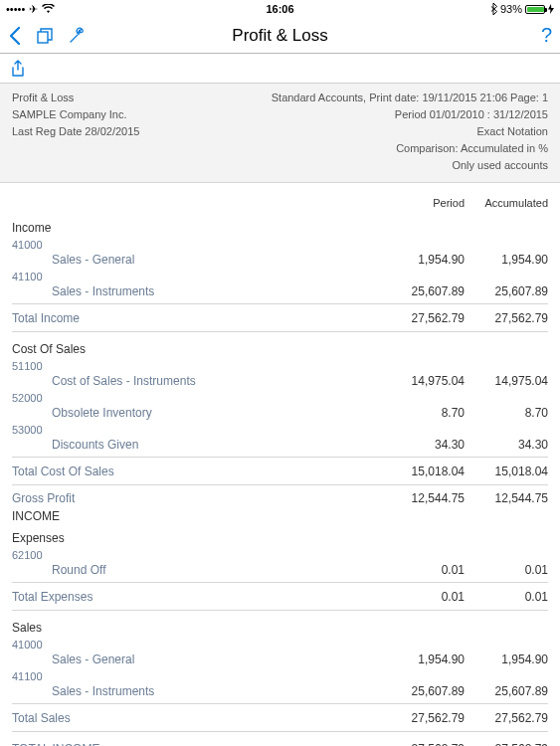  I want to click on charging-icon, so click(551, 9).